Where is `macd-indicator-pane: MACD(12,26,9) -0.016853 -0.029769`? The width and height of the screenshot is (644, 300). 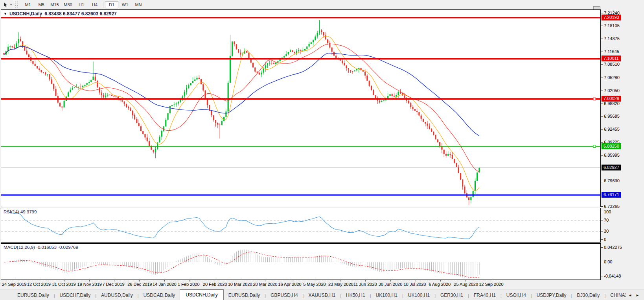
macd-indicator-pane: MACD(12,26,9) -0.016853 -0.029769 is located at coordinates (301, 261).